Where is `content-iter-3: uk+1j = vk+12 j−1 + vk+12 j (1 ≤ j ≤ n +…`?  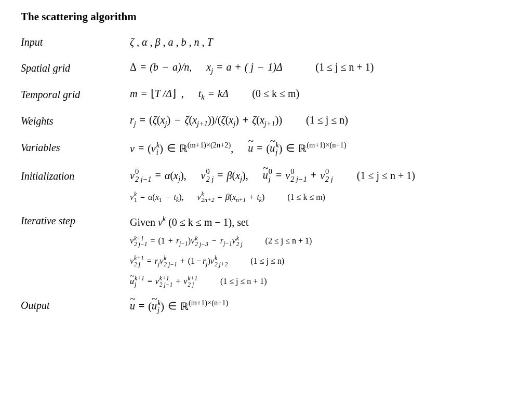
content-iter-3: uk+1j = vk+12 j−1 + vk+12 j (1 ≤ j ≤ n +… is located at coordinates (266, 282).